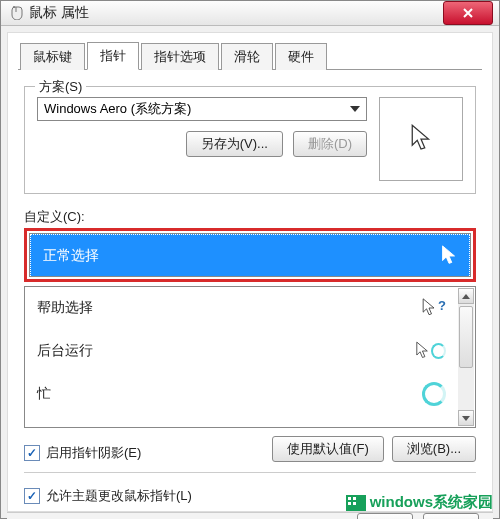 This screenshot has height=519, width=500. I want to click on browse-button: 浏览(B)..., so click(434, 449).